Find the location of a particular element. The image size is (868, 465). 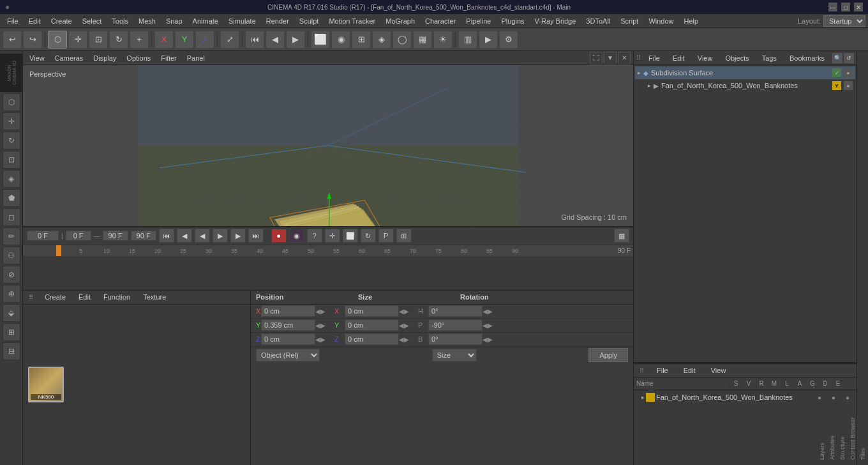

tool-paint: ✏ is located at coordinates (11, 236).